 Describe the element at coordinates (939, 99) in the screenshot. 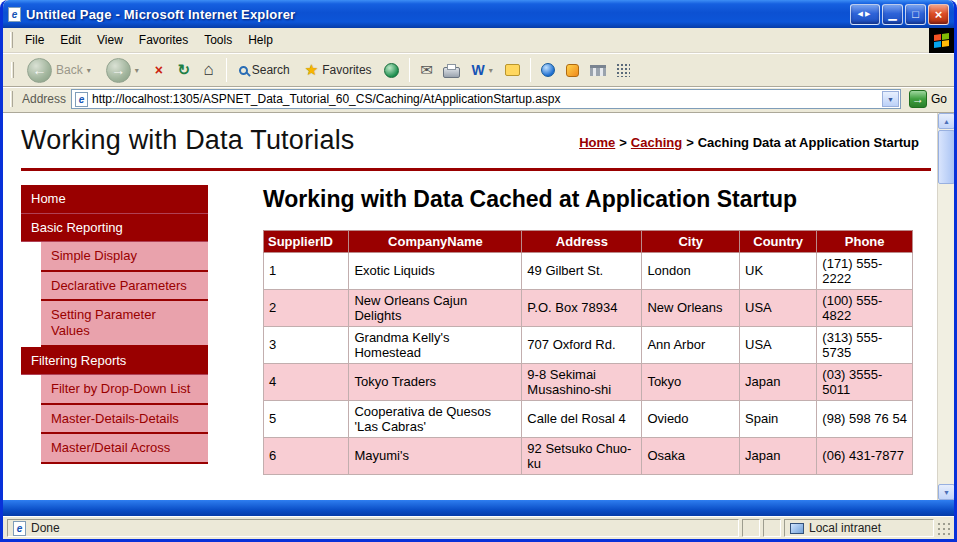

I see `go-label: Go` at that location.